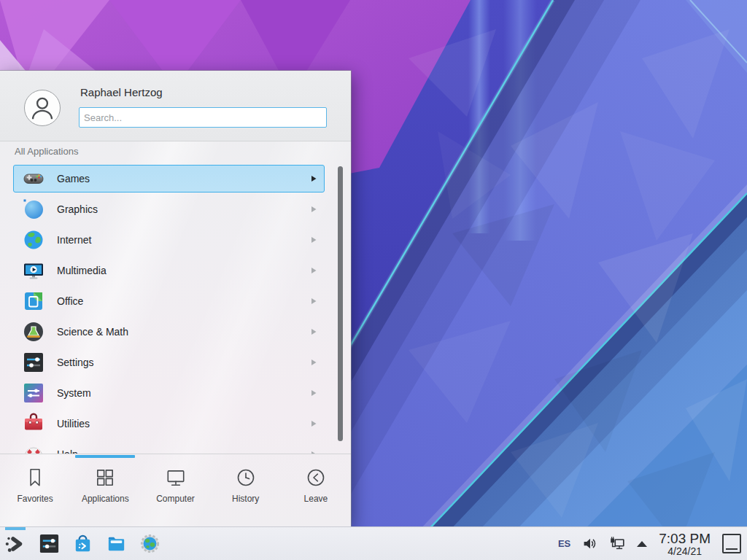  Describe the element at coordinates (175, 499) in the screenshot. I see `tab-label: Computer` at that location.